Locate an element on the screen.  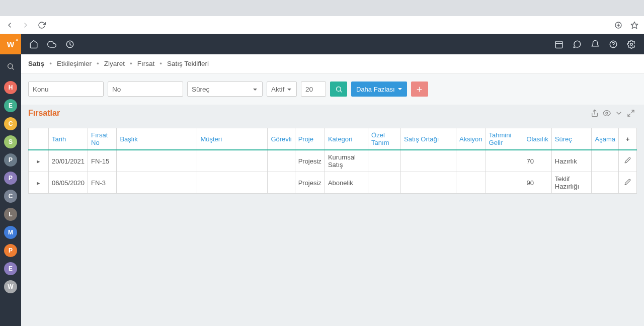
help-icon is located at coordinates (613, 44).